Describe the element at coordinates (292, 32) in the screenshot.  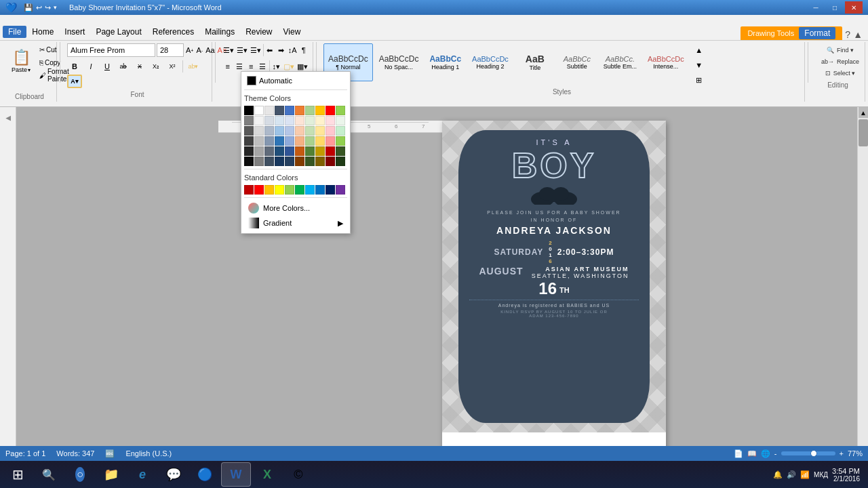
I see `menu-view: View` at that location.